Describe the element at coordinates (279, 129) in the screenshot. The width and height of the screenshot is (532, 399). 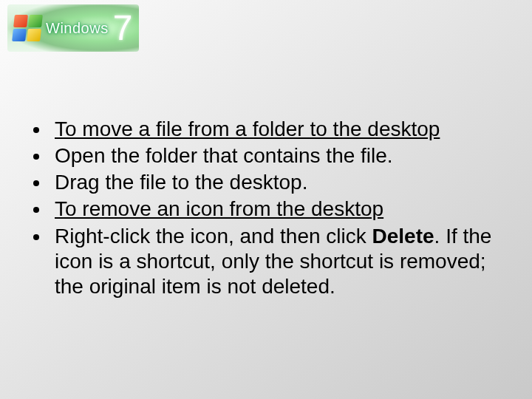
I see `list-item: To move a file from a folder to the desk…` at that location.